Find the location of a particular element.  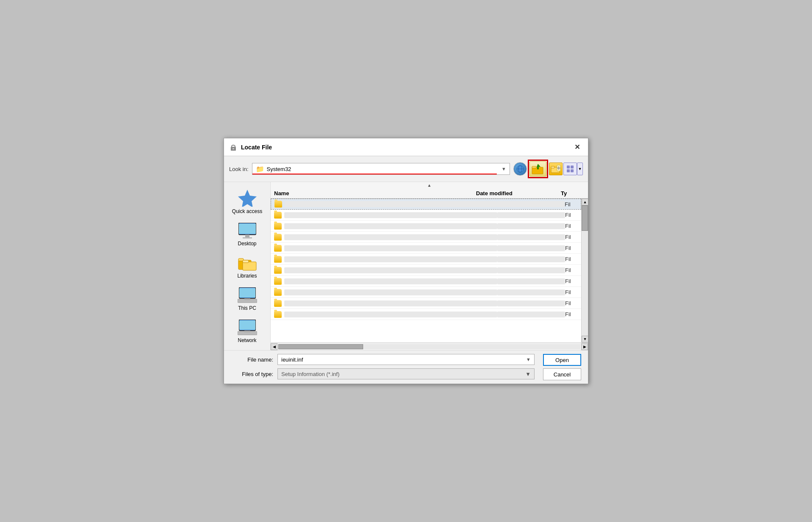

up-folder-icon is located at coordinates (538, 169).